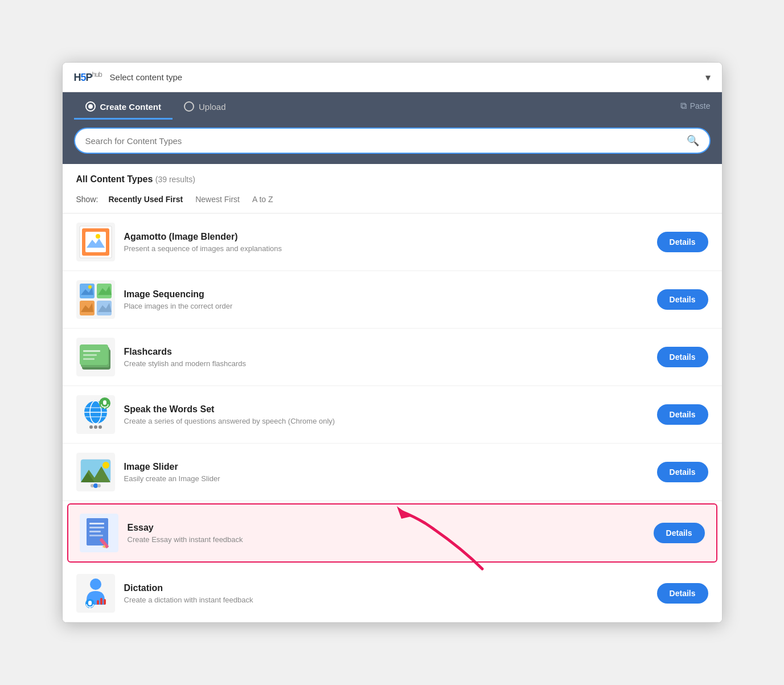 This screenshot has width=784, height=685. What do you see at coordinates (700, 106) in the screenshot?
I see `paste-label: Paste` at bounding box center [700, 106].